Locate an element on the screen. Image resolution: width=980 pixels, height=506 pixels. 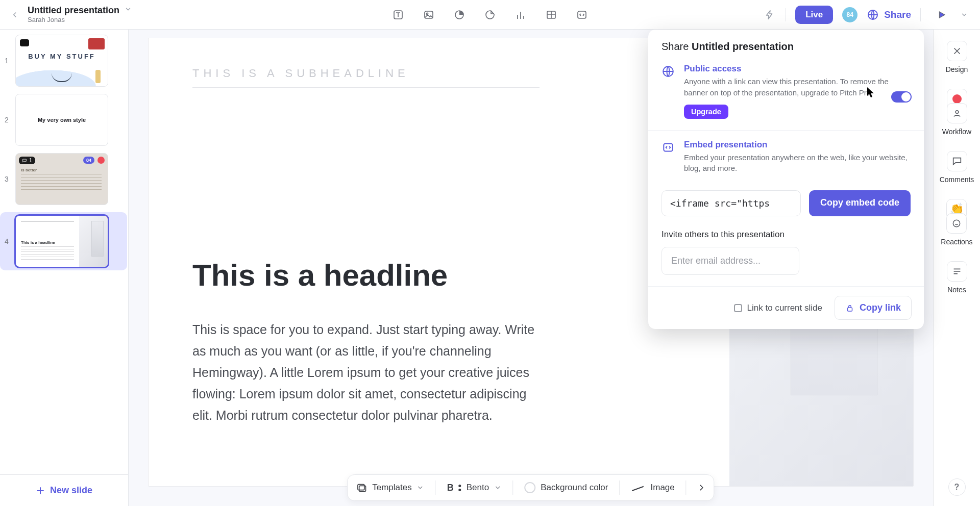
layout-button: B Bento is located at coordinates (474, 488).